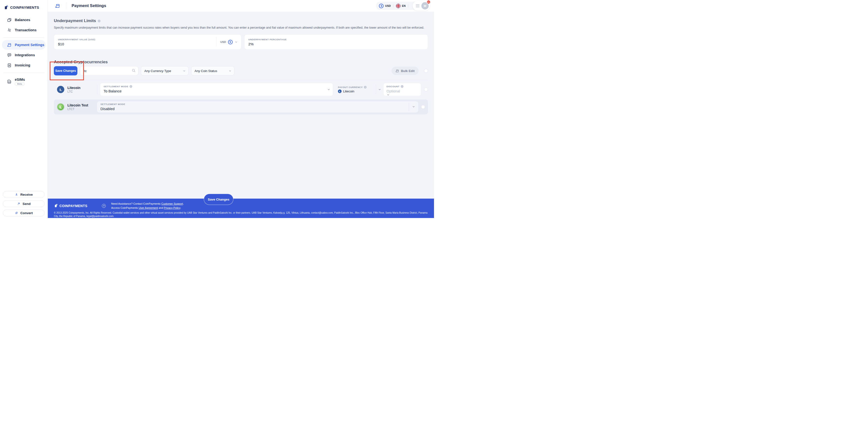  What do you see at coordinates (172, 208) in the screenshot?
I see `privacy-policy-link: Privacy Policy` at bounding box center [172, 208].